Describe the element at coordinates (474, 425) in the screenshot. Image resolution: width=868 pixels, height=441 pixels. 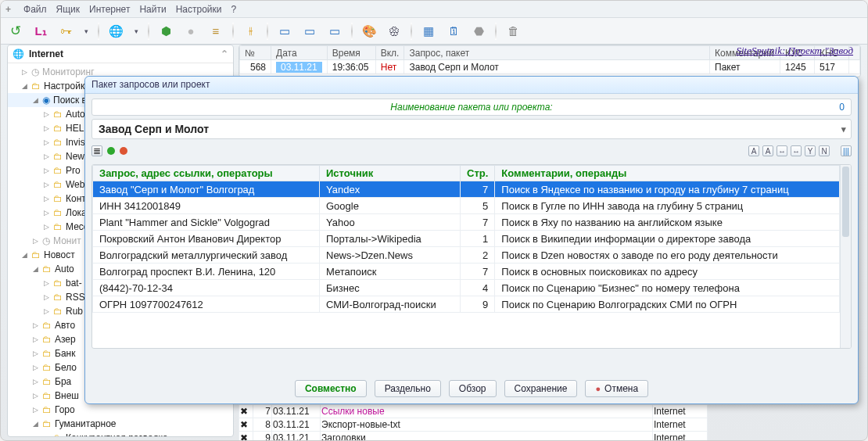
I see `lower-row: ✖803.11.21Экспорт-новые-txtInternet` at that location.